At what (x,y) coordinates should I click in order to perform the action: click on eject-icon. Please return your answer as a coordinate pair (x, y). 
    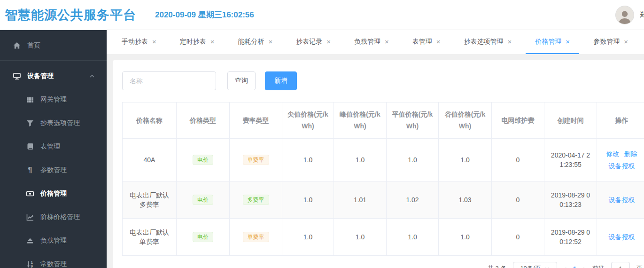
    Looking at the image, I should click on (30, 241).